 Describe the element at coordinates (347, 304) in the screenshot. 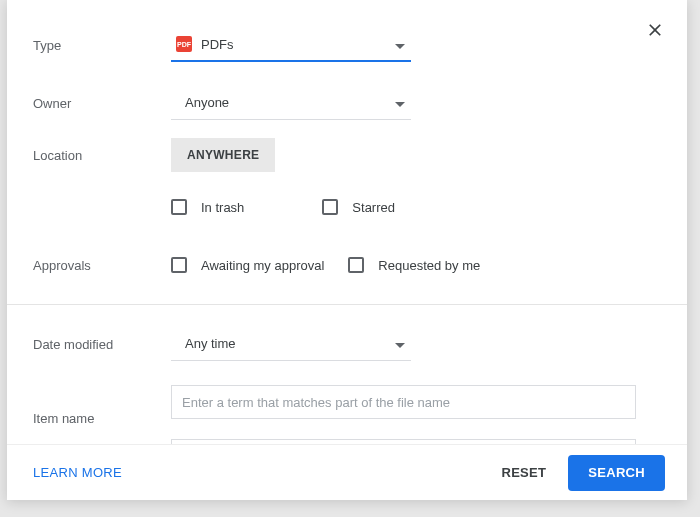

I see `divider` at that location.